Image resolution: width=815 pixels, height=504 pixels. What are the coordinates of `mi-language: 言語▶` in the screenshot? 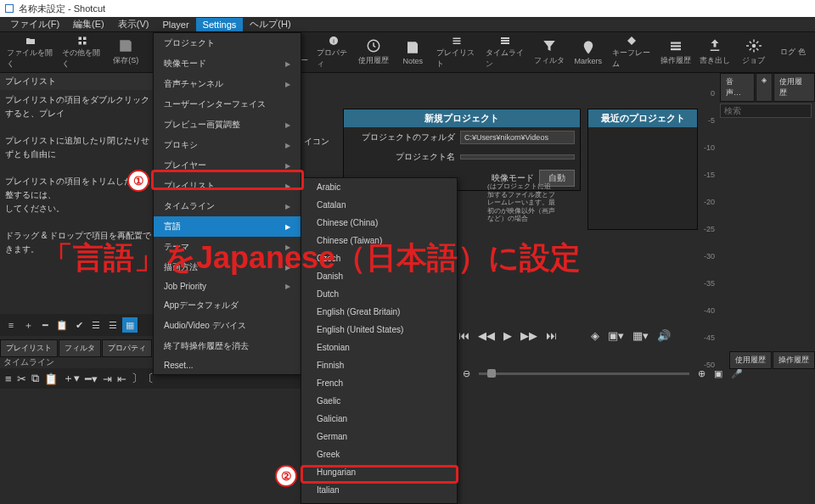 It's located at (228, 227).